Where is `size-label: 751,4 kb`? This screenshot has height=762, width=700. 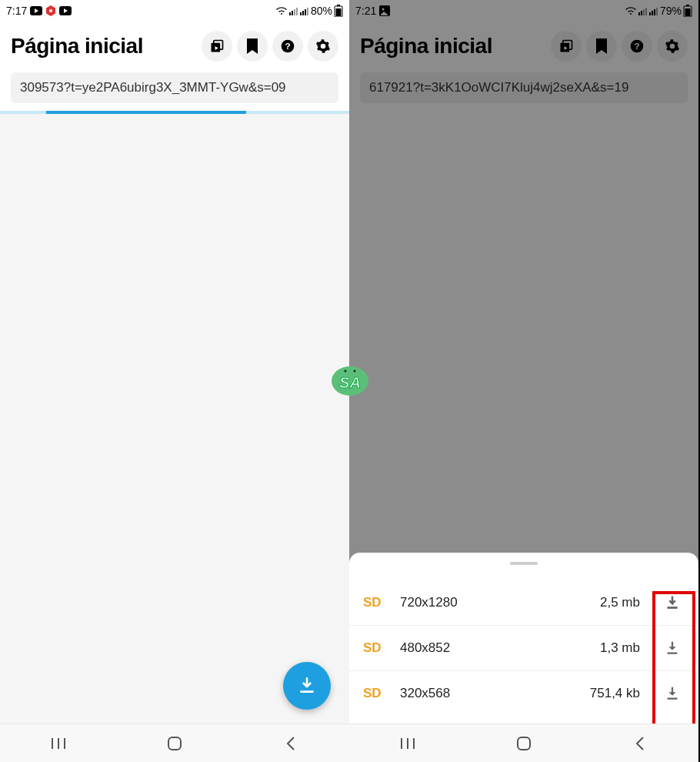 size-label: 751,4 kb is located at coordinates (615, 693).